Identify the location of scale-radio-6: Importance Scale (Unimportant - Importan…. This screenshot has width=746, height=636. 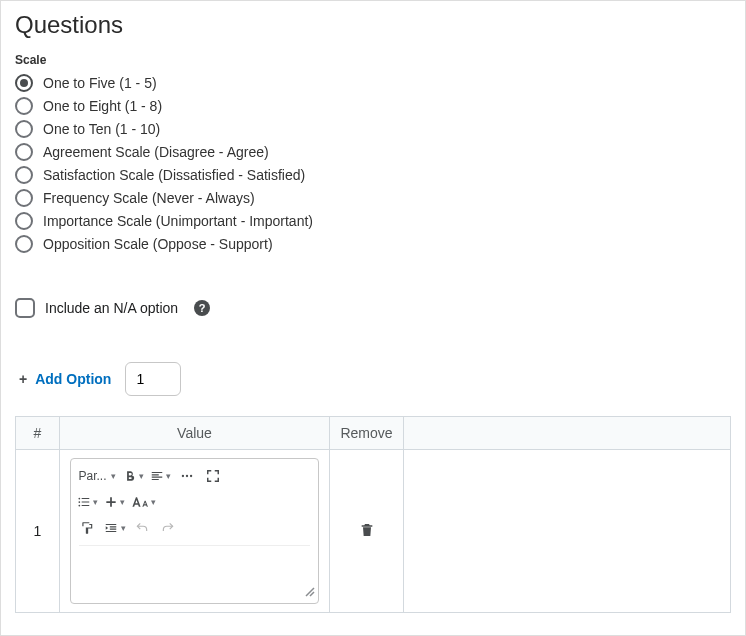
(373, 221).